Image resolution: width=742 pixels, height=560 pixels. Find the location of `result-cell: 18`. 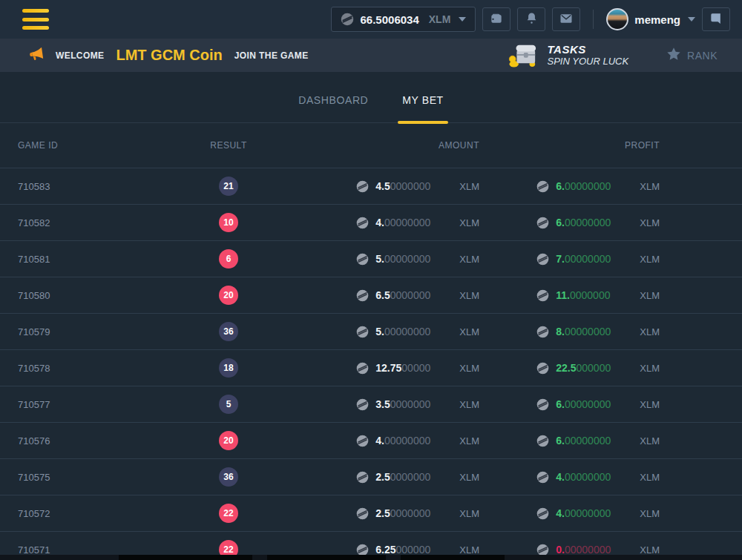

result-cell: 18 is located at coordinates (229, 368).